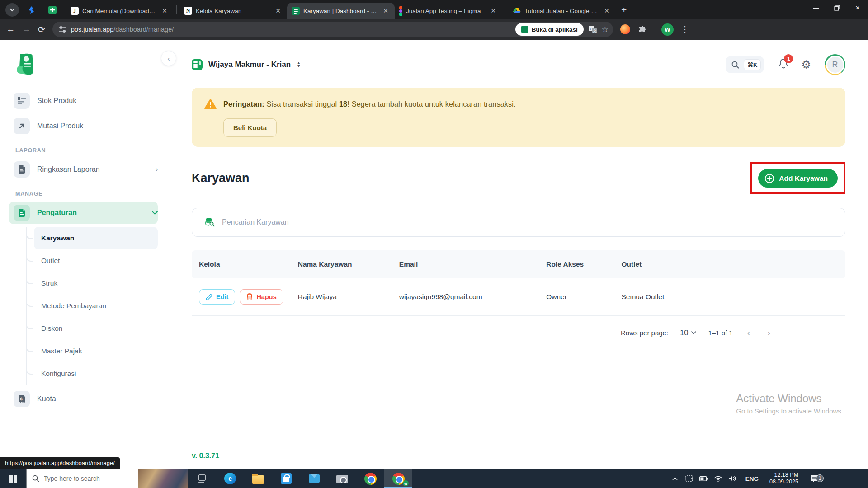  What do you see at coordinates (13, 479) in the screenshot?
I see `start-button` at bounding box center [13, 479].